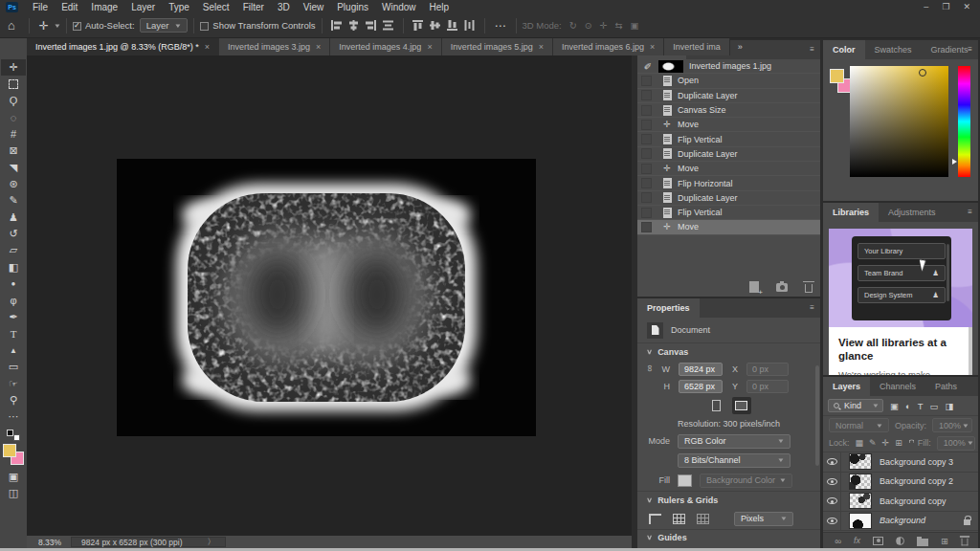 Image resolution: width=980 pixels, height=551 pixels. I want to click on menu-edit: Edit, so click(69, 8).